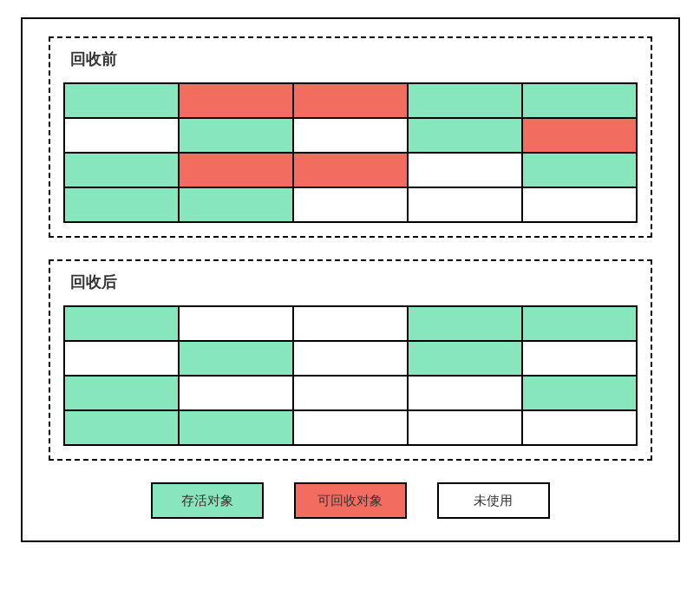 The image size is (700, 596). What do you see at coordinates (350, 282) in the screenshot?
I see `after-title: 回收后` at bounding box center [350, 282].